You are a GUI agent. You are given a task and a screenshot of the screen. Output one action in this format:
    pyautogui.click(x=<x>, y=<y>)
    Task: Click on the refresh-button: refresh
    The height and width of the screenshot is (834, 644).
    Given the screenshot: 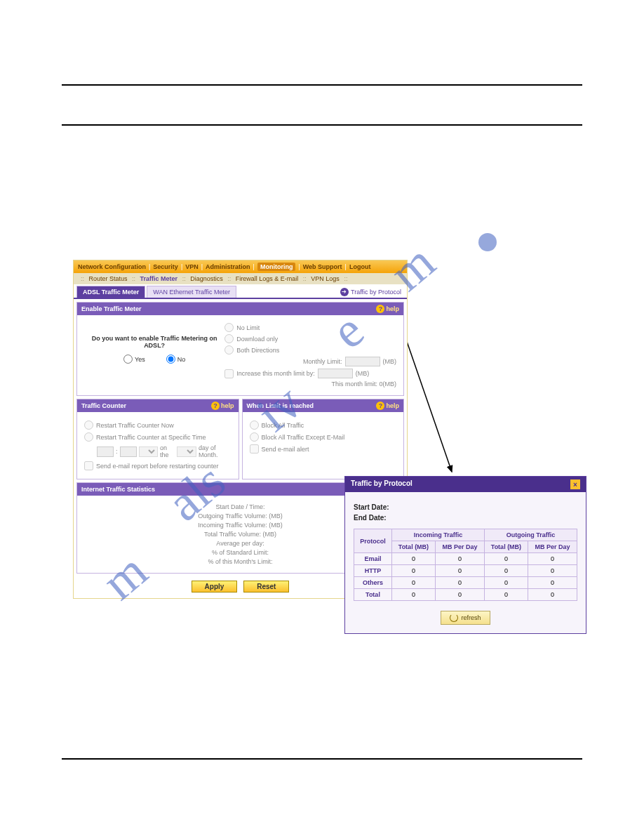 What is the action you would take?
    pyautogui.click(x=465, y=618)
    